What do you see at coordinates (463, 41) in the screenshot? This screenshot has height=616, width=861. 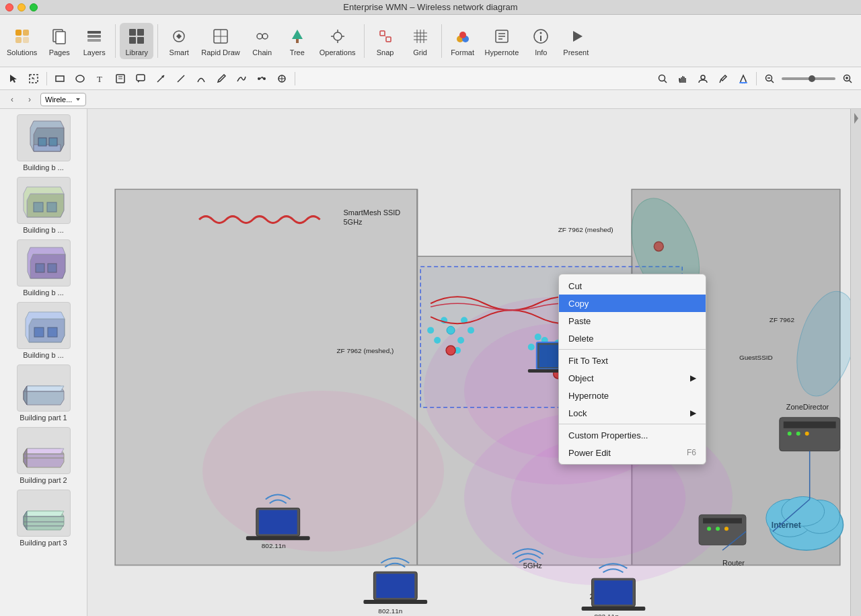 I see `toolbar-format: Format` at bounding box center [463, 41].